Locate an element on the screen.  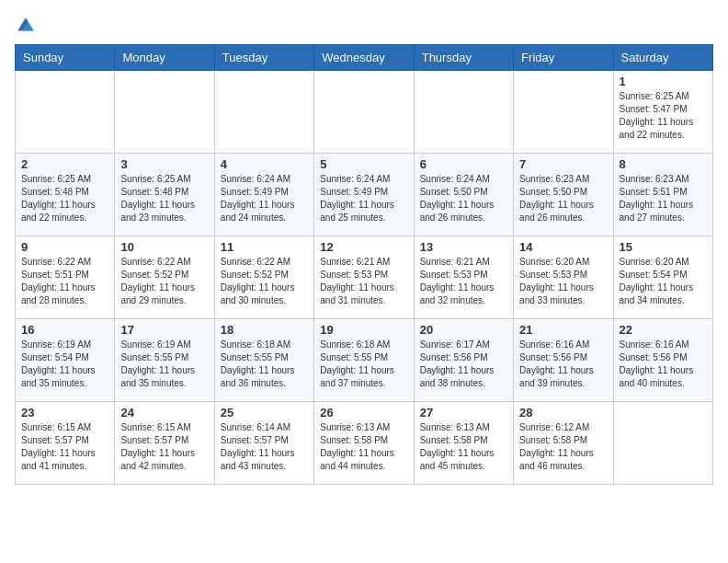
day-info: Sunrise: 6:14 AM Sunset: 5:57 PM Dayligh… is located at coordinates (265, 447).